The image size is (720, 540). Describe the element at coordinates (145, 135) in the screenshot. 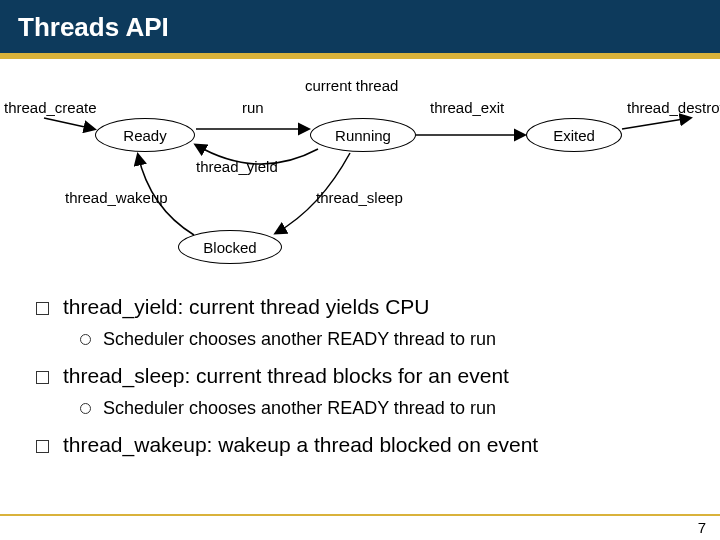

I see `state-ready: Ready` at that location.